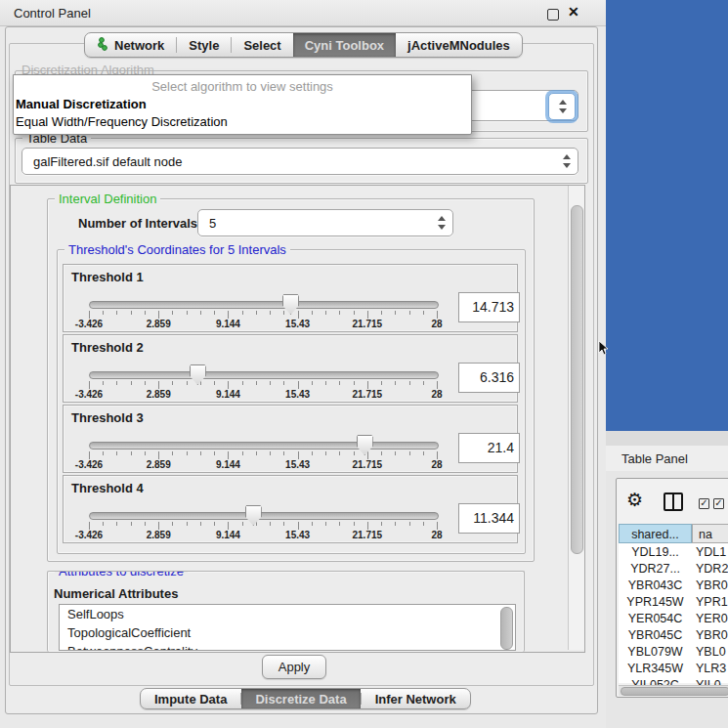 The image size is (728, 728). Describe the element at coordinates (673, 502) in the screenshot. I see `split-columns-icon` at that location.